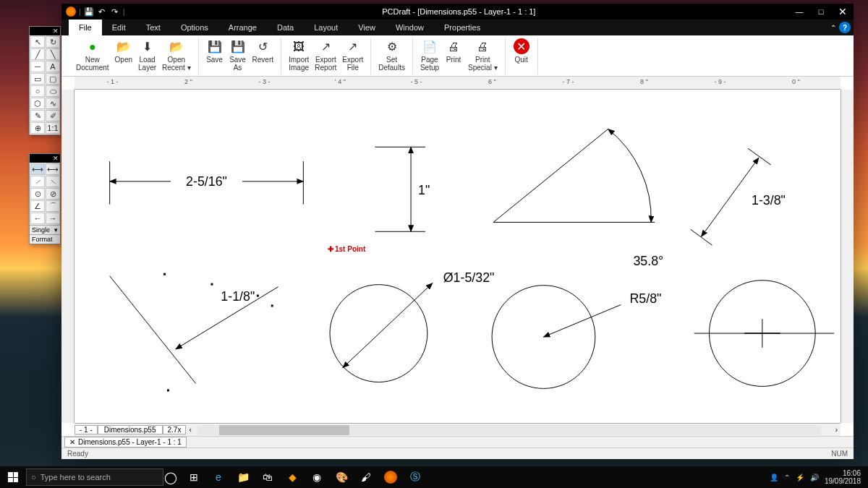 Image resolution: width=868 pixels, height=488 pixels. What do you see at coordinates (38, 103) in the screenshot?
I see `tool-poly: ⬡` at bounding box center [38, 103].